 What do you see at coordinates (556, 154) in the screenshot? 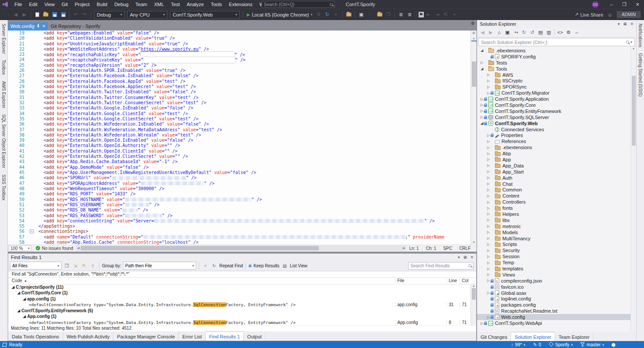
I see `tree-item: ▷Abp` at bounding box center [556, 154].